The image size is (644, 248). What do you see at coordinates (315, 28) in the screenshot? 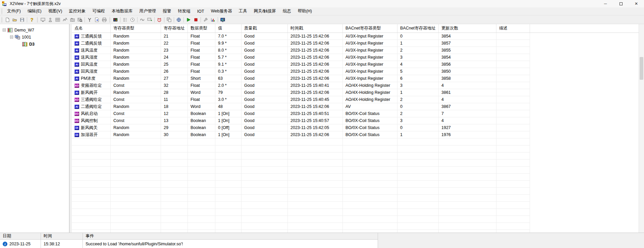
I see `column-header-timestamp: 时间戳` at bounding box center [315, 28].